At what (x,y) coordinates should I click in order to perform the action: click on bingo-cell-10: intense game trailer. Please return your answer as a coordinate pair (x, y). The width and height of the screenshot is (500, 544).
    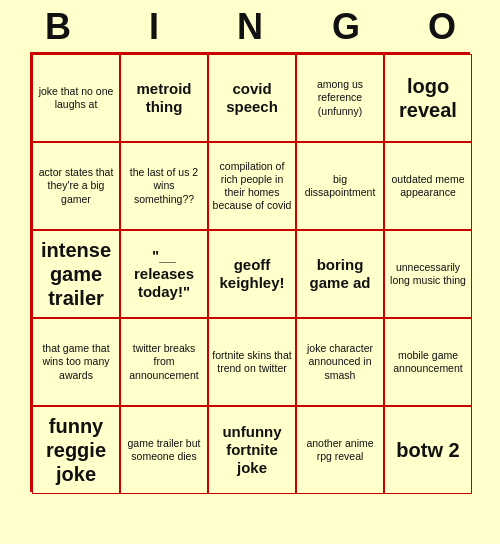
    Looking at the image, I should click on (76, 274).